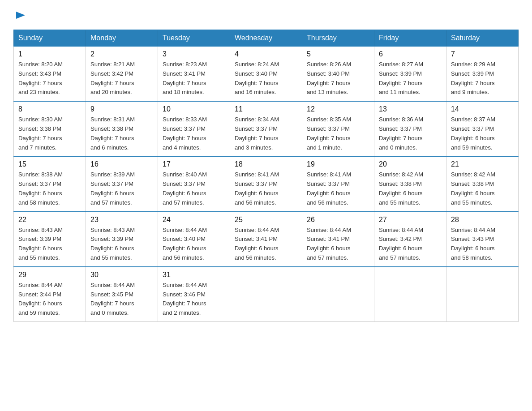 This screenshot has width=532, height=411. I want to click on day-number: 18, so click(266, 164).